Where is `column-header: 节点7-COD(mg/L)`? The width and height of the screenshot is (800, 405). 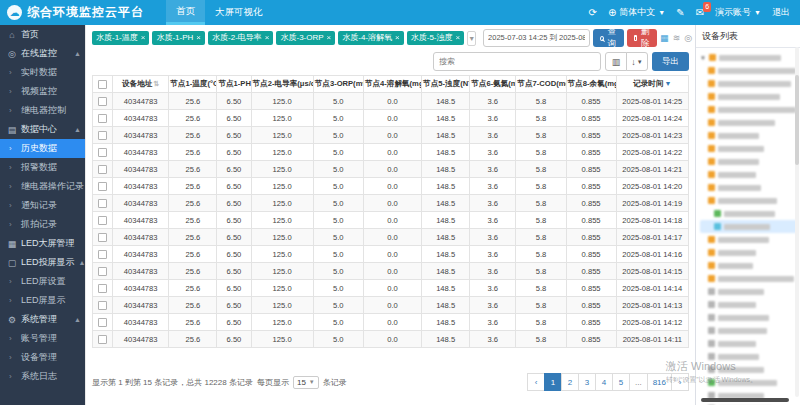
column-header: 节点7-COD(mg/L) is located at coordinates (541, 84).